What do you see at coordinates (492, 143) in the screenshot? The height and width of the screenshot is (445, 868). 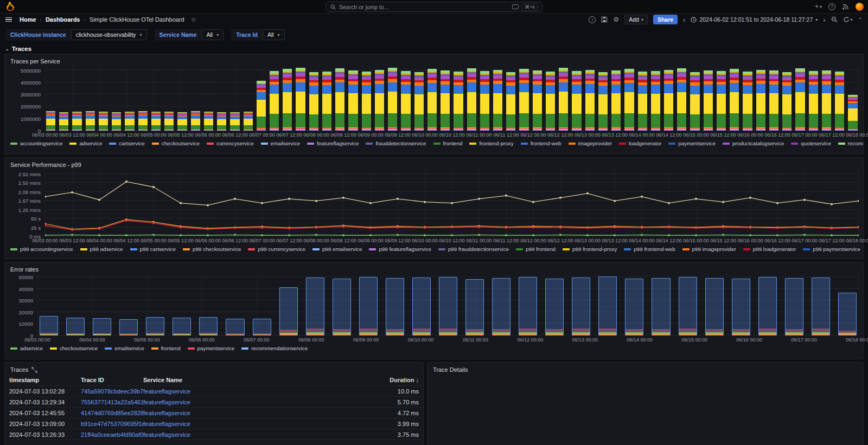 I see `legend-item-frontend-proxy: frontend-proxy` at bounding box center [492, 143].